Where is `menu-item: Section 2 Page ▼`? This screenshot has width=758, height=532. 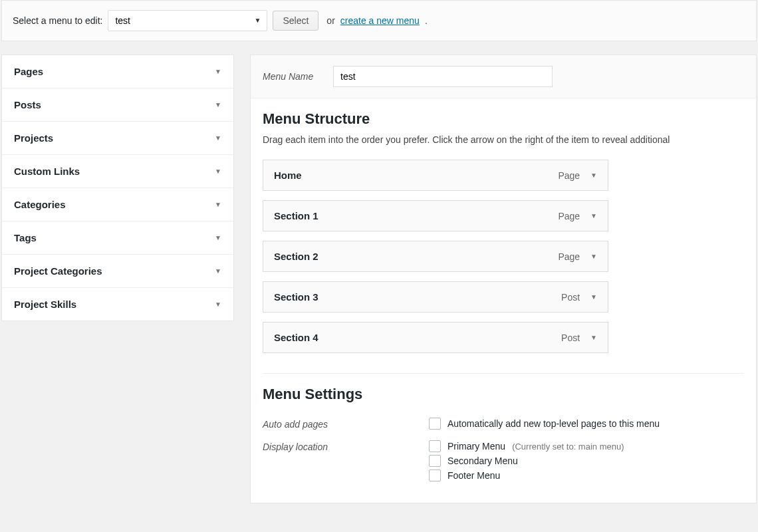 menu-item: Section 2 Page ▼ is located at coordinates (436, 257).